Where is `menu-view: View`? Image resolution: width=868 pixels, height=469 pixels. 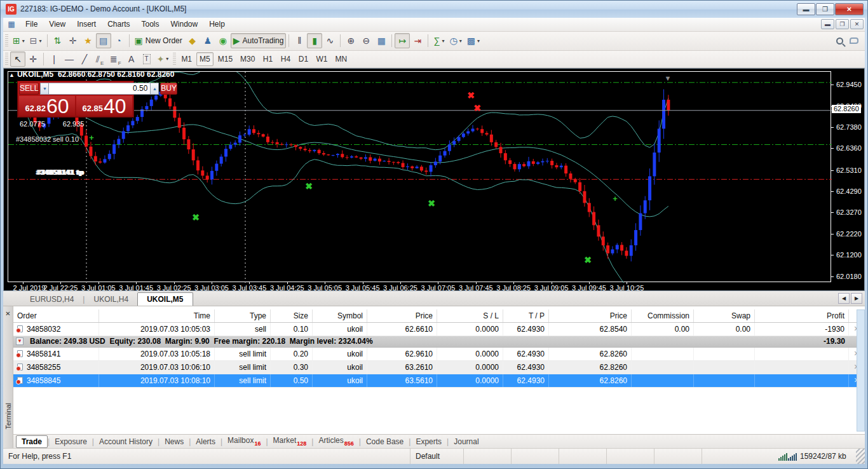 menu-view: View is located at coordinates (57, 24).